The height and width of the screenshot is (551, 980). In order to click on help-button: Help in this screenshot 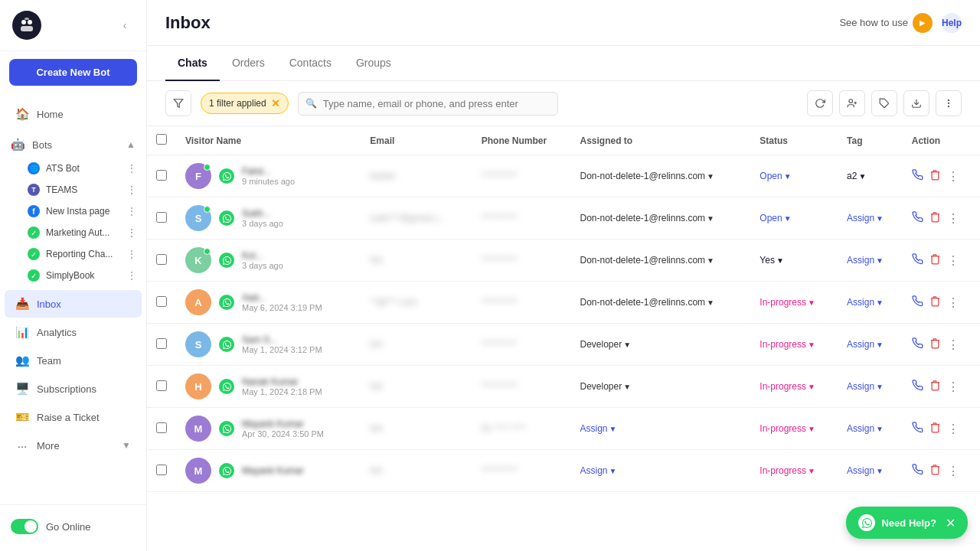, I will do `click(952, 23)`.